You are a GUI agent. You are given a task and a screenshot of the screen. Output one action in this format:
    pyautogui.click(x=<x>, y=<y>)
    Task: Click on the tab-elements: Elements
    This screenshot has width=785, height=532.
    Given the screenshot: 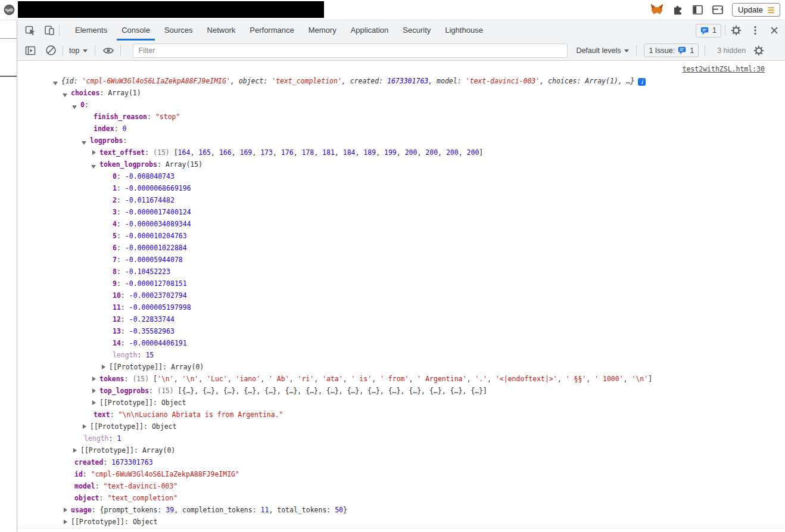 What is the action you would take?
    pyautogui.click(x=91, y=30)
    